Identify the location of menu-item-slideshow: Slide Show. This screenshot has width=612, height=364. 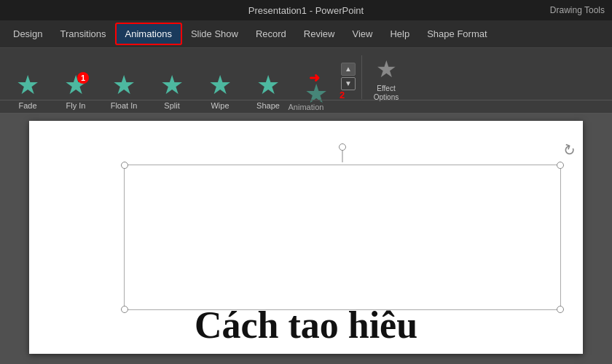
(214, 33).